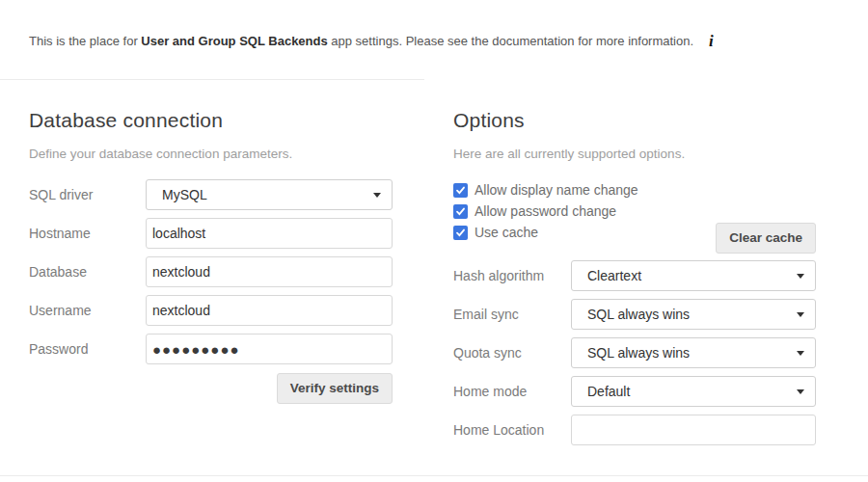  What do you see at coordinates (233, 40) in the screenshot?
I see `app-name: User and Group SQL Backends` at bounding box center [233, 40].